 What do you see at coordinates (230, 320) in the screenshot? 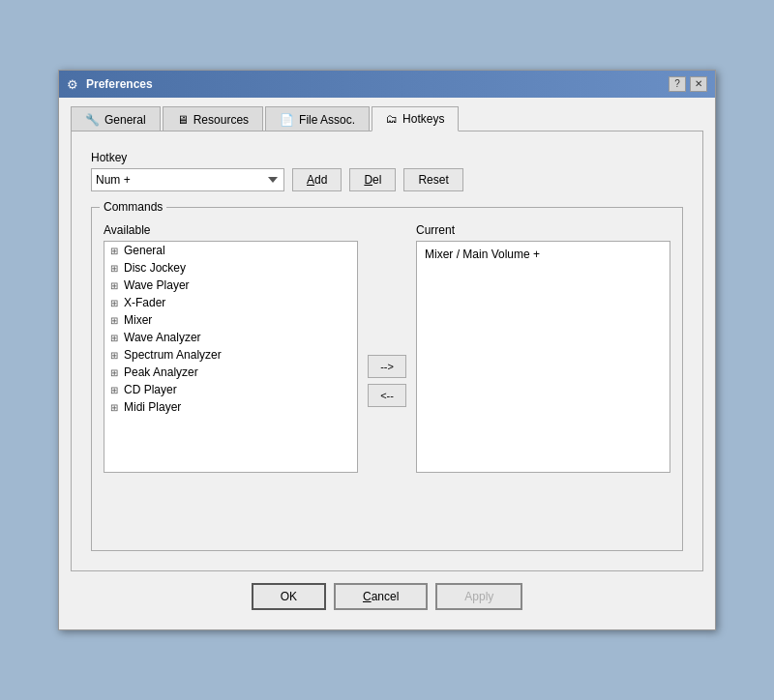
I see `list-item: ⊞ Mixer` at bounding box center [230, 320].